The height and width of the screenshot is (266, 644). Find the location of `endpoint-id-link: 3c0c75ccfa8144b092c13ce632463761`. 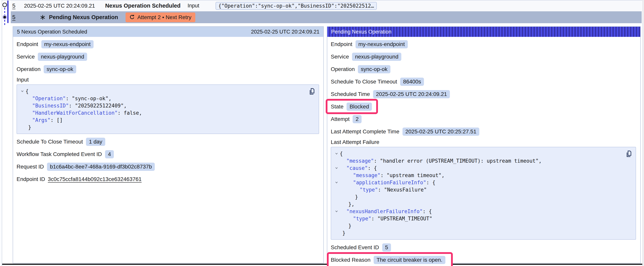

endpoint-id-link: 3c0c75ccfa8144b092c13ce632463761 is located at coordinates (94, 179).